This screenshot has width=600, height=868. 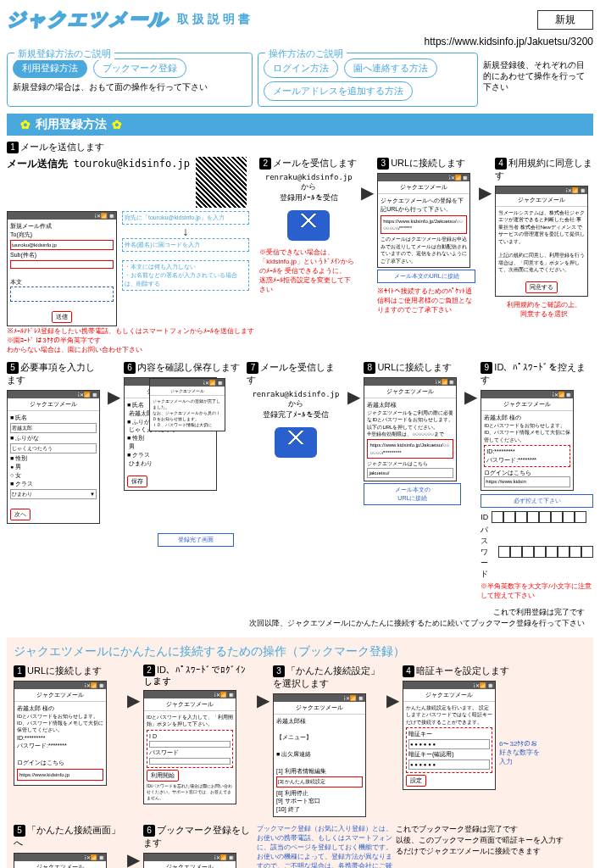 What do you see at coordinates (296, 442) in the screenshot?
I see `mail-icon` at bounding box center [296, 442].